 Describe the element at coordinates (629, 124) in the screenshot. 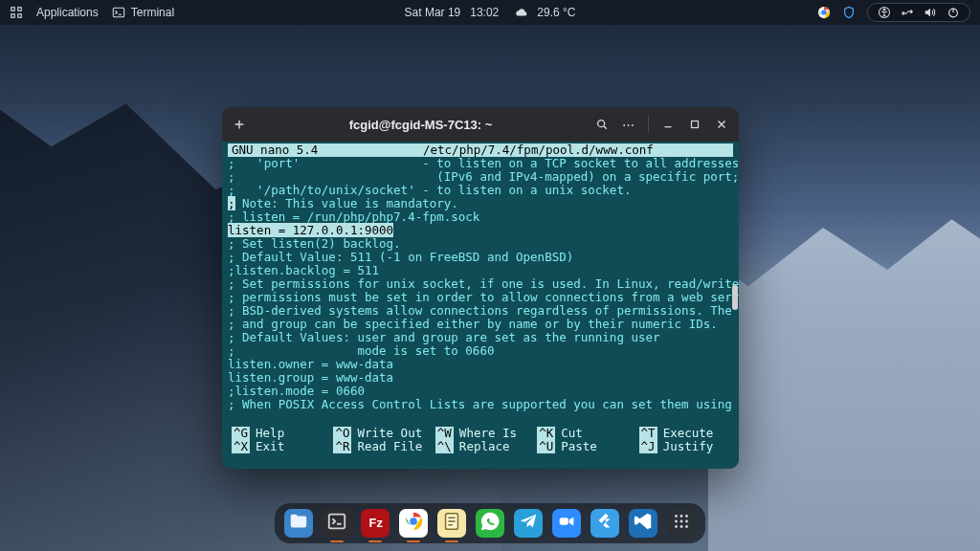

I see `menu-button: ⋯` at that location.